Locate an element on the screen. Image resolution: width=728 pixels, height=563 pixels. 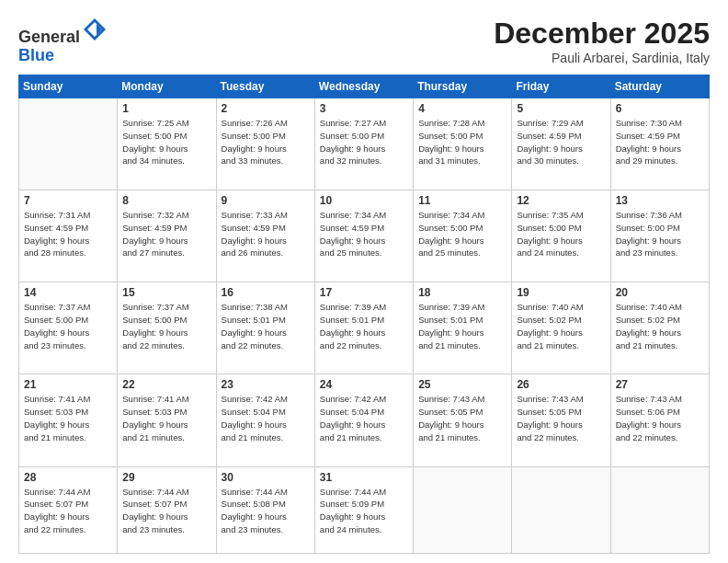
day-info: Sunrise: 7:31 AMSunset: 4:59 PMDaylight:… is located at coordinates (68, 234).